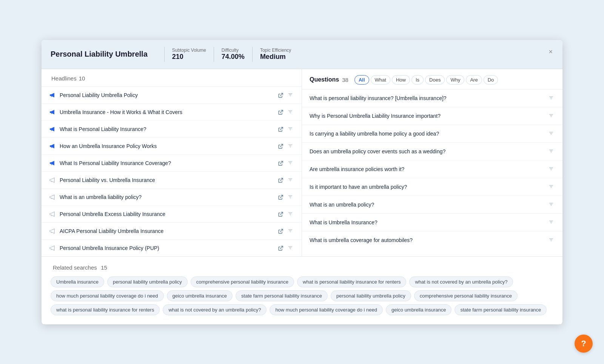 The image size is (604, 364). Describe the element at coordinates (418, 80) in the screenshot. I see `filter-tab-is: Is` at that location.